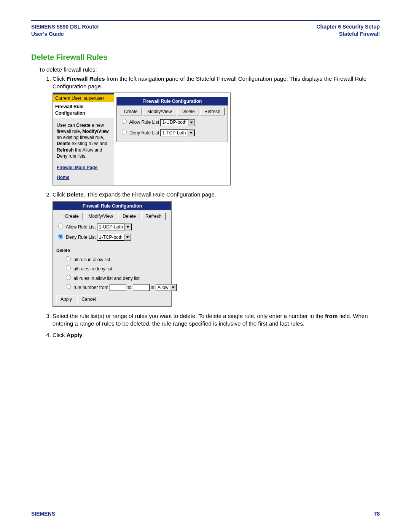 The width and height of the screenshot is (411, 532). What do you see at coordinates (206, 513) in the screenshot?
I see `page-footer: SIEMENS 78` at bounding box center [206, 513].